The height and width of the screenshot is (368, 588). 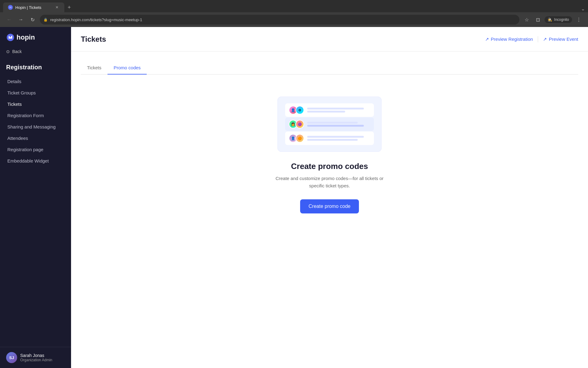 What do you see at coordinates (532, 39) in the screenshot?
I see `header-actions: ↗ Preview Registration ↗ Preview Event` at bounding box center [532, 39].